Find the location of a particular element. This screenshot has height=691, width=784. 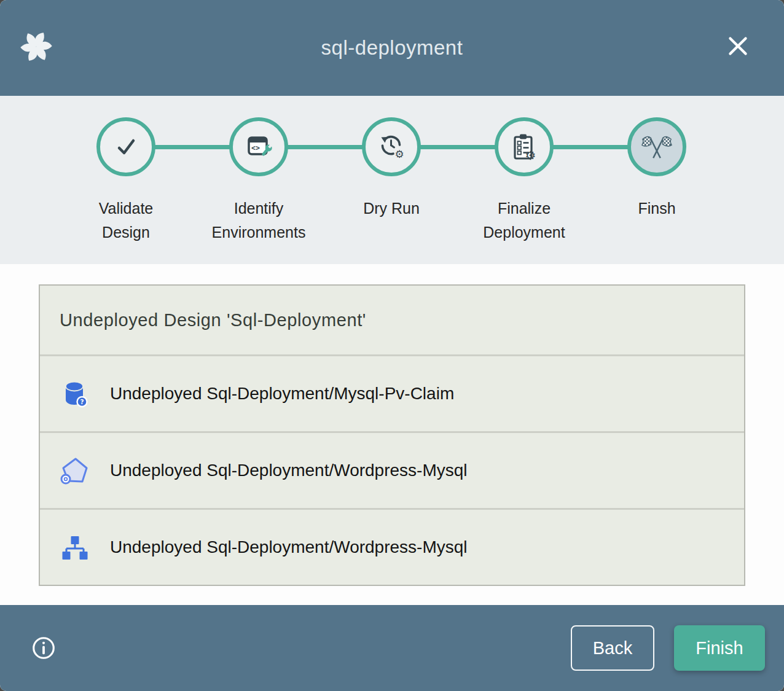

step-identify-environments: <> Identify Environments is located at coordinates (259, 170).